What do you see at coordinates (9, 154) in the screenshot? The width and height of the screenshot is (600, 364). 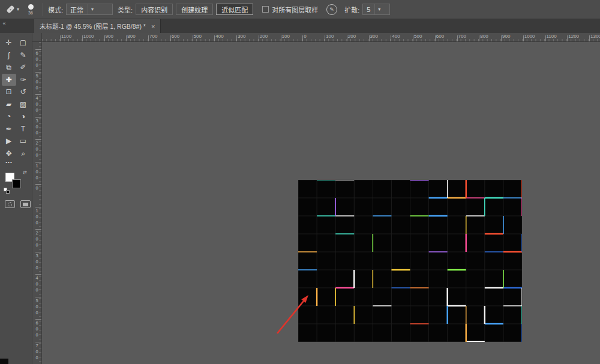 I see `hand-tool: ✥` at bounding box center [9, 154].